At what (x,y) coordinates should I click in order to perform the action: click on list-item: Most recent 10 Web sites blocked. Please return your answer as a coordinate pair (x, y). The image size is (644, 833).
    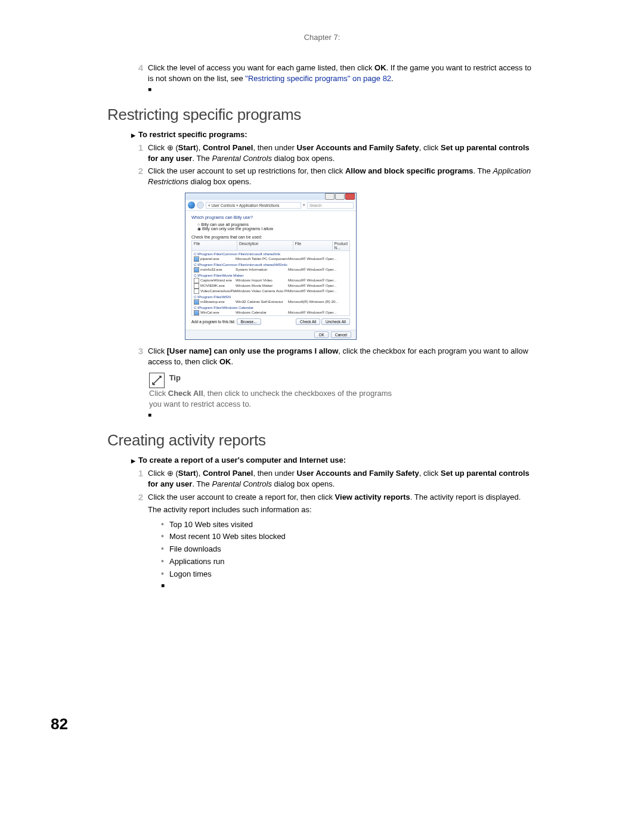
    Looking at the image, I should click on (349, 537).